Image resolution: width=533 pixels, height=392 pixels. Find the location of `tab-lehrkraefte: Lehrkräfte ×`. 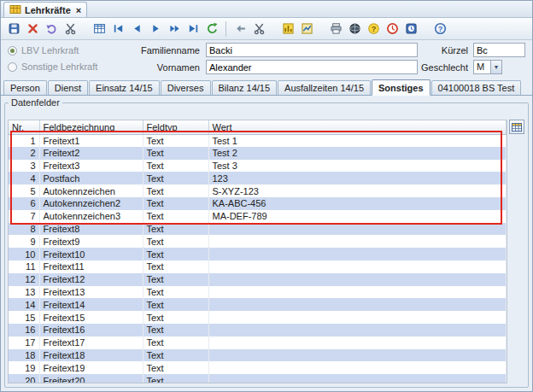

tab-lehrkraefte: Lehrkräfte × is located at coordinates (45, 9).